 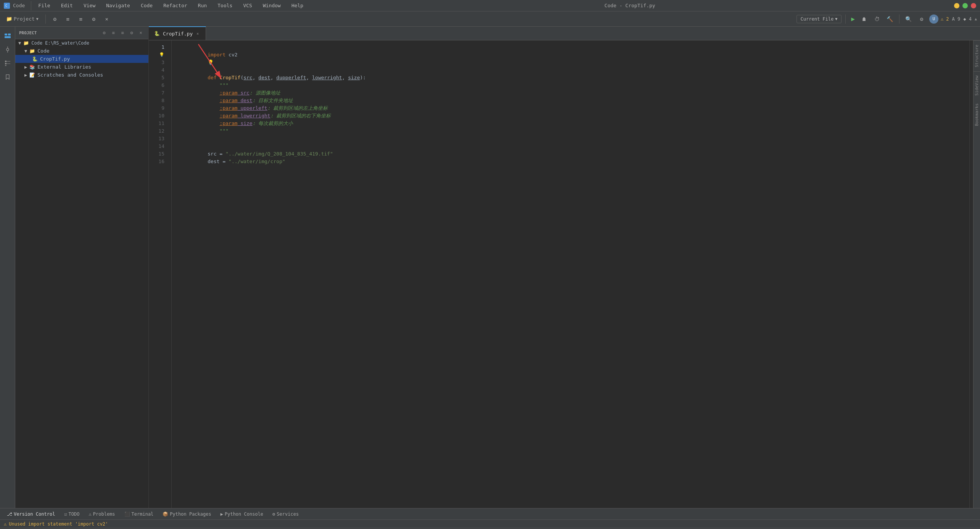 I want to click on sideview-tab: SideView, so click(x=977, y=85).